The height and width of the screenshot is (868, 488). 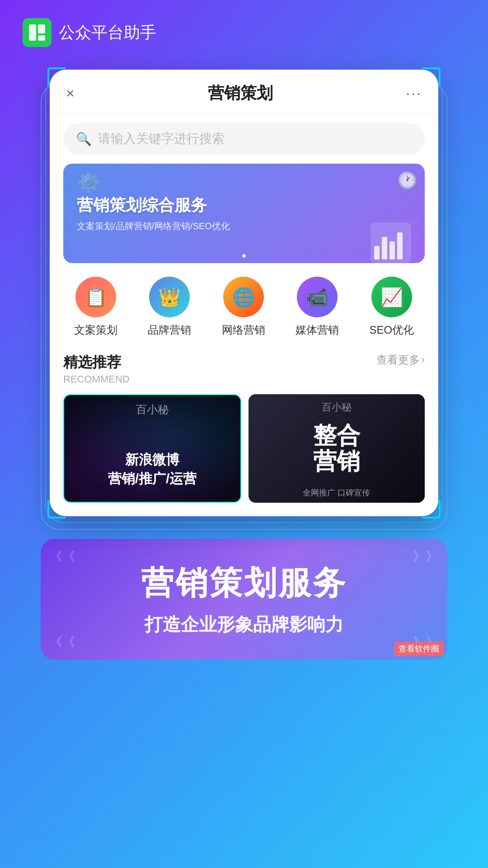 What do you see at coordinates (337, 493) in the screenshot?
I see `card2-sub-text: 全网推广 口碑宣传` at bounding box center [337, 493].